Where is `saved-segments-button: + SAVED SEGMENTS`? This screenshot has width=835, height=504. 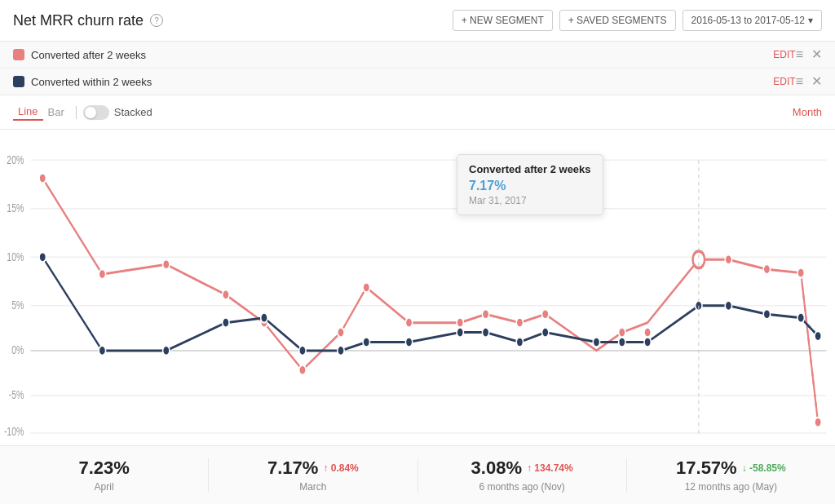
saved-segments-button: + SAVED SEGMENTS is located at coordinates (618, 20).